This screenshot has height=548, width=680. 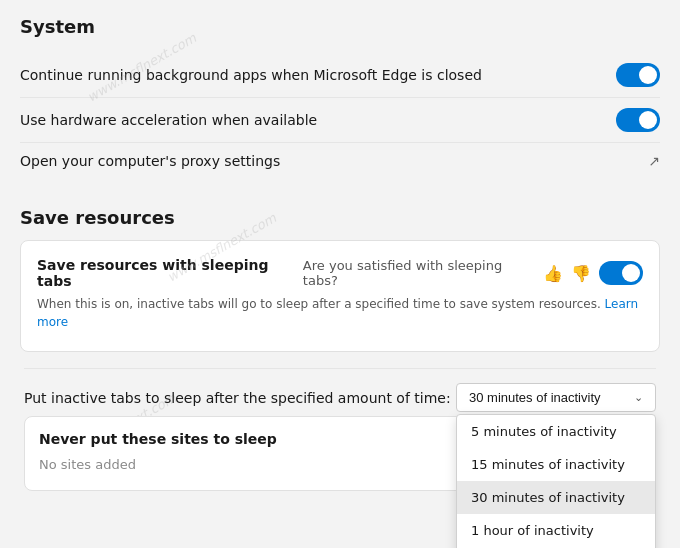 What do you see at coordinates (473, 273) in the screenshot?
I see `card-feedback: Are you satisfied with sleeping tabs? 👍 …` at bounding box center [473, 273].